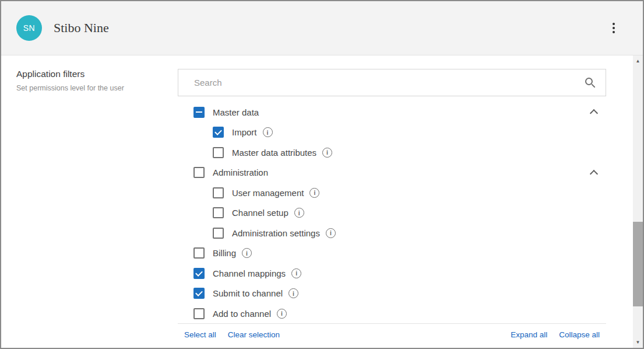  Describe the element at coordinates (254, 335) in the screenshot. I see `clear-selection-link: Clear selection` at that location.